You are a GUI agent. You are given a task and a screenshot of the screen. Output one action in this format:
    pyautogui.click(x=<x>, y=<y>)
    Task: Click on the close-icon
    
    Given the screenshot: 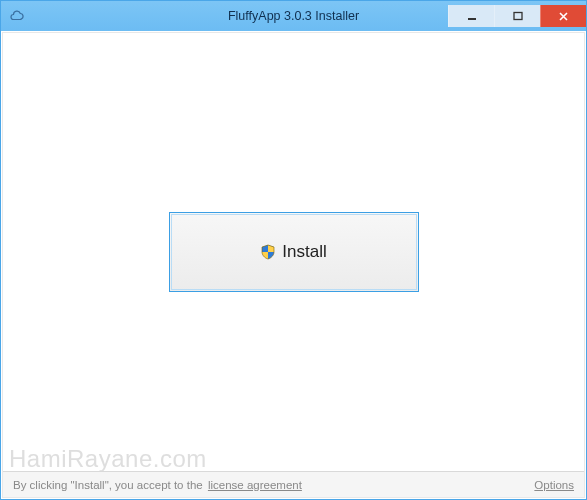 What is the action you would take?
    pyautogui.click(x=564, y=16)
    